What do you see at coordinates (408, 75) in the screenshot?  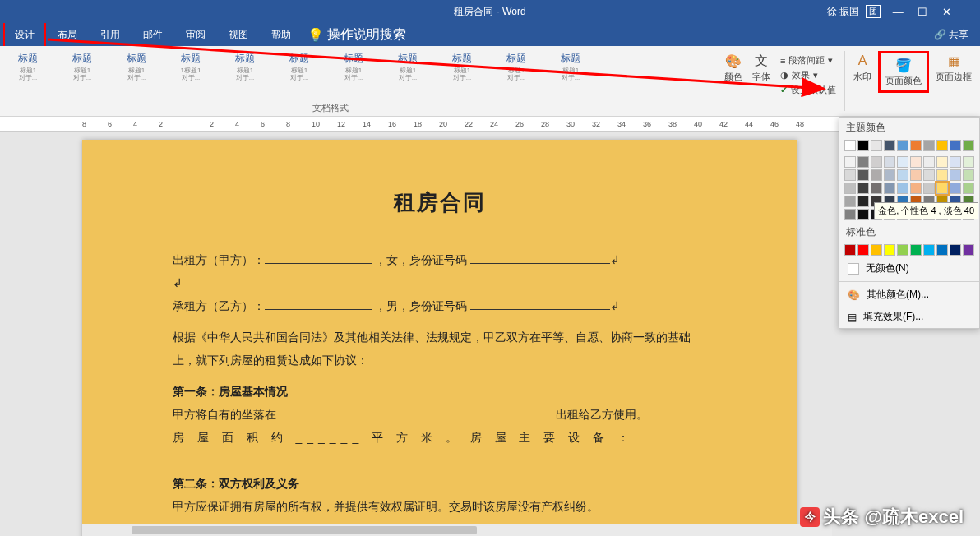 I see `style-sub: 标题1对于...` at bounding box center [408, 75].